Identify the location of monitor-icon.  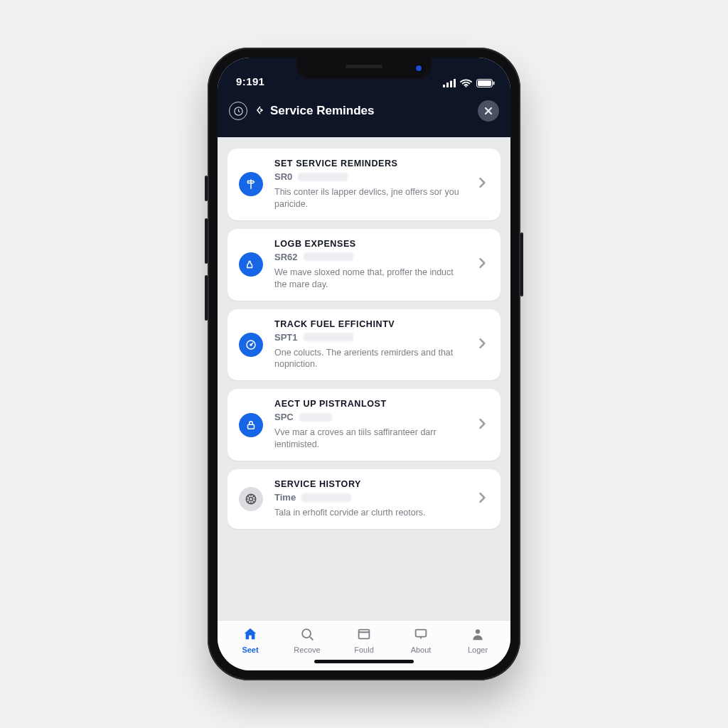
(421, 635).